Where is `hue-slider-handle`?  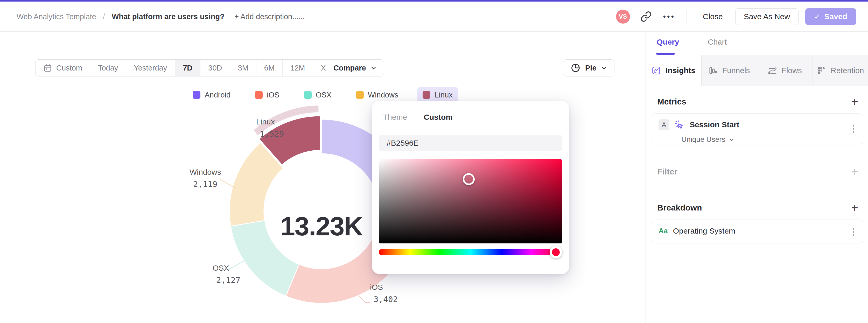 hue-slider-handle is located at coordinates (556, 252).